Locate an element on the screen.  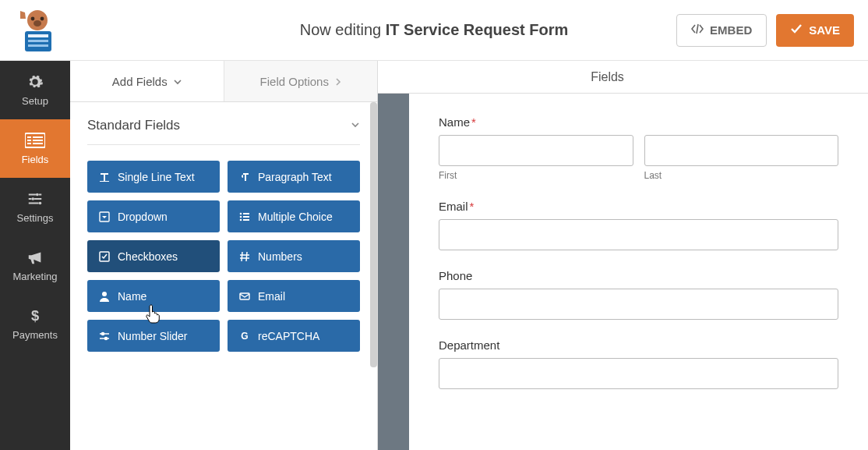
form-name: IT Service Request Form is located at coordinates (477, 30).